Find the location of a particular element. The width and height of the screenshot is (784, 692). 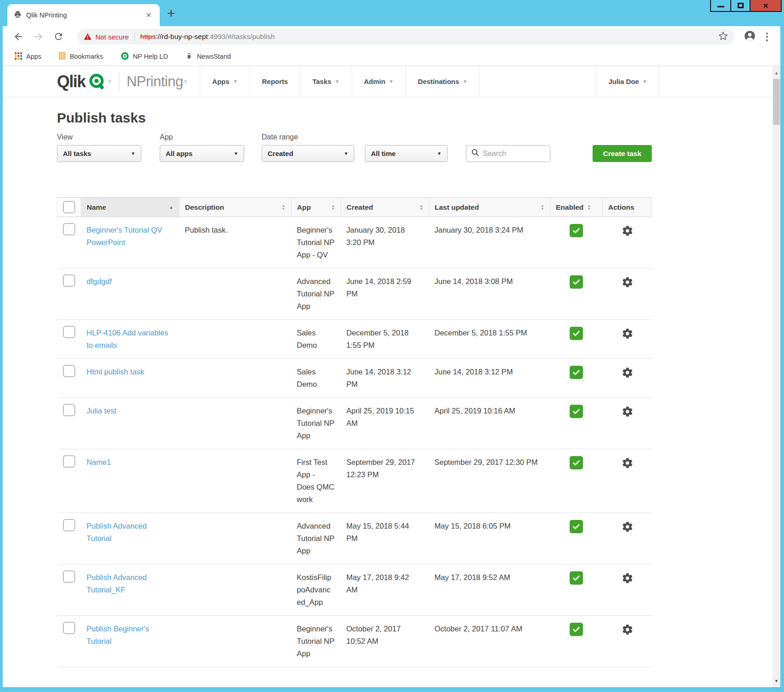

task-last-updated: June 14, 2018 3:12 PM is located at coordinates (490, 372).